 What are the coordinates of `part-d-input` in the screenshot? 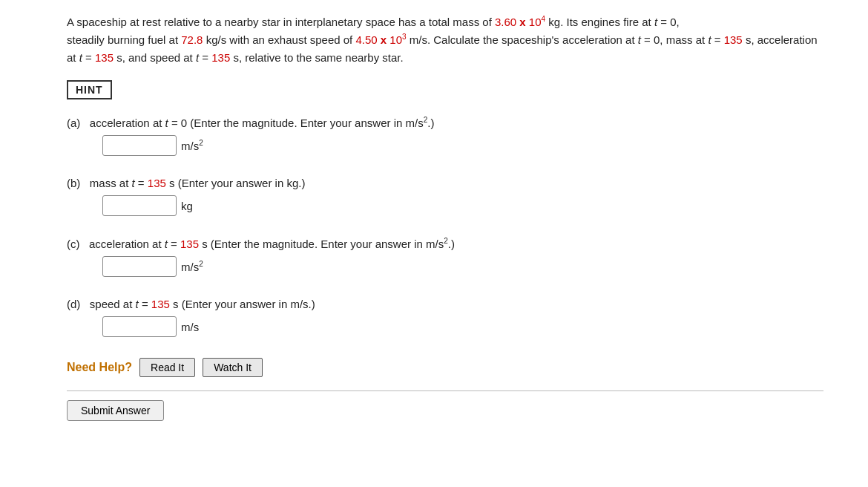 It's located at (139, 327).